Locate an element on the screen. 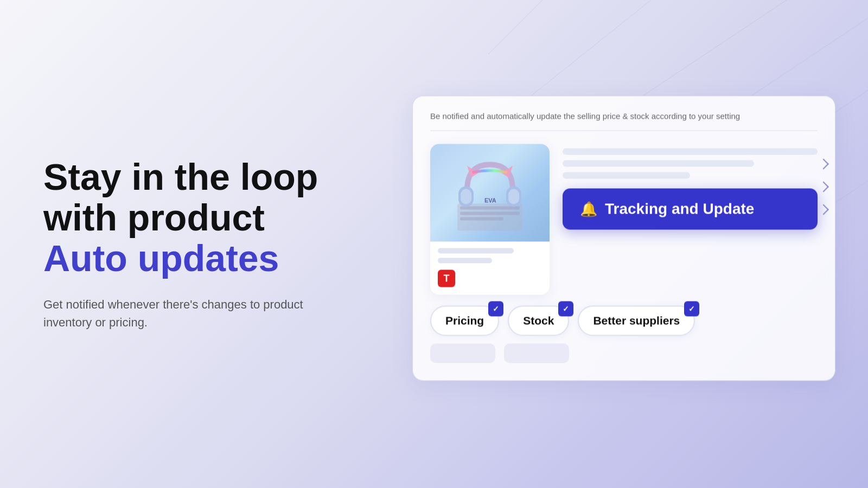 This screenshot has width=868, height=488. headphones-illustration: EVA is located at coordinates (490, 192).